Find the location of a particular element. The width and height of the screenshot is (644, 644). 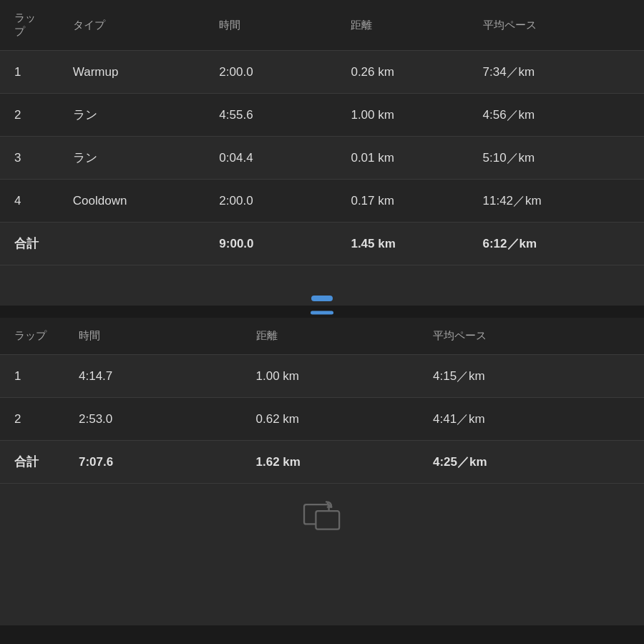

total-type-empty is located at coordinates (132, 244).